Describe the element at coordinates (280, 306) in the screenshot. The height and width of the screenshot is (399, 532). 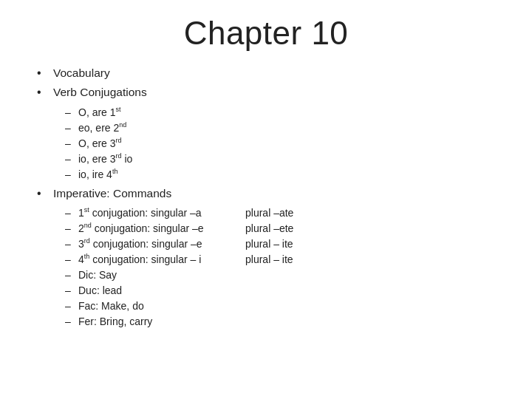
I see `imp-item-7: – Fac: Make, do` at that location.